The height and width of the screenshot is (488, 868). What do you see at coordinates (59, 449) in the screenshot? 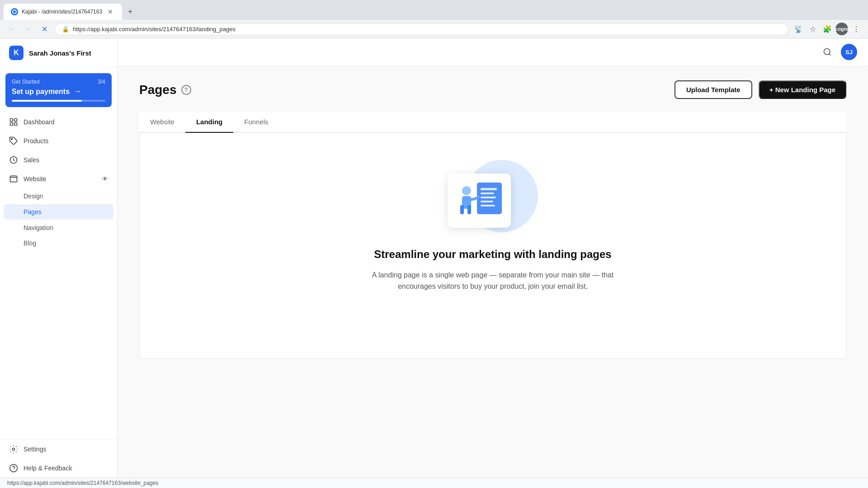
I see `sidebar-item-settings: Settings` at bounding box center [59, 449].